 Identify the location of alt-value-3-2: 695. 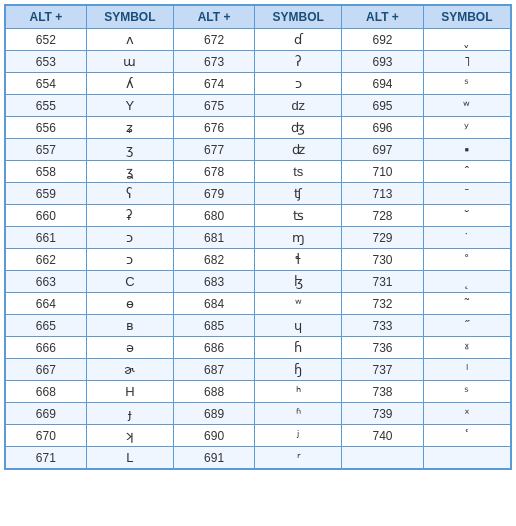
(382, 106).